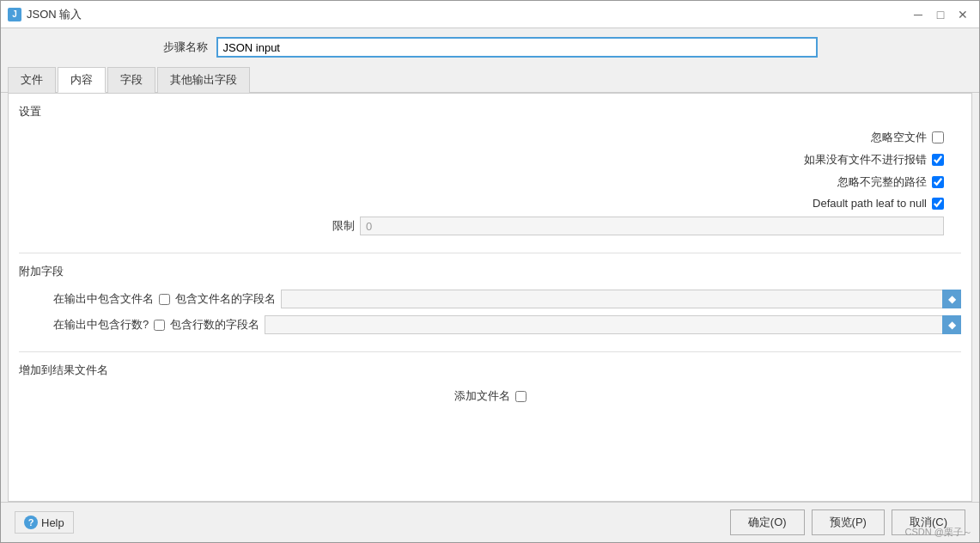 This screenshot has width=980, height=543. What do you see at coordinates (490, 272) in the screenshot?
I see `additional-fields-title: 附加字段` at bounding box center [490, 272].